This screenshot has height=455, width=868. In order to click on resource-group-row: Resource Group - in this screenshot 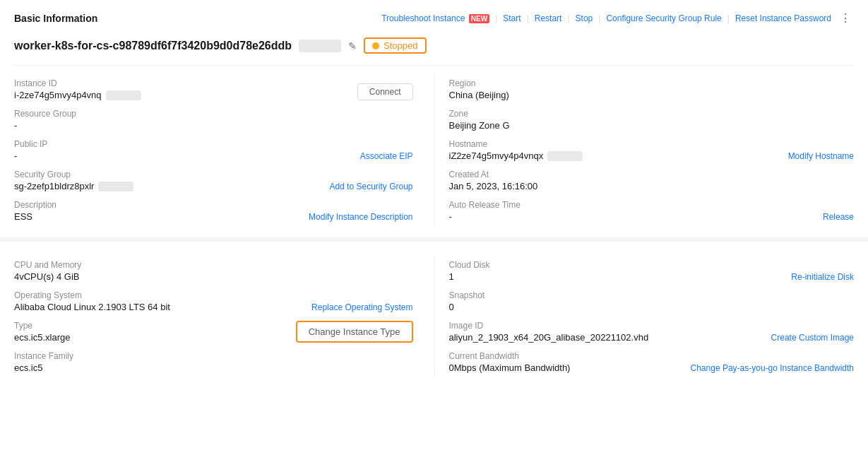, I will do `click(213, 120)`.